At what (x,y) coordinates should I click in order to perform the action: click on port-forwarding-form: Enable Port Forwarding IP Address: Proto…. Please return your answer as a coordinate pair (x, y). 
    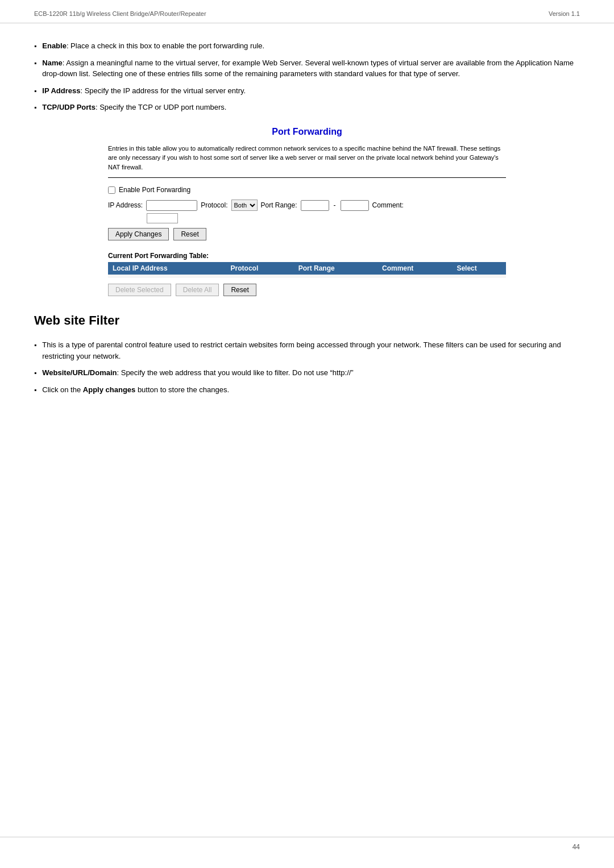
    Looking at the image, I should click on (307, 213).